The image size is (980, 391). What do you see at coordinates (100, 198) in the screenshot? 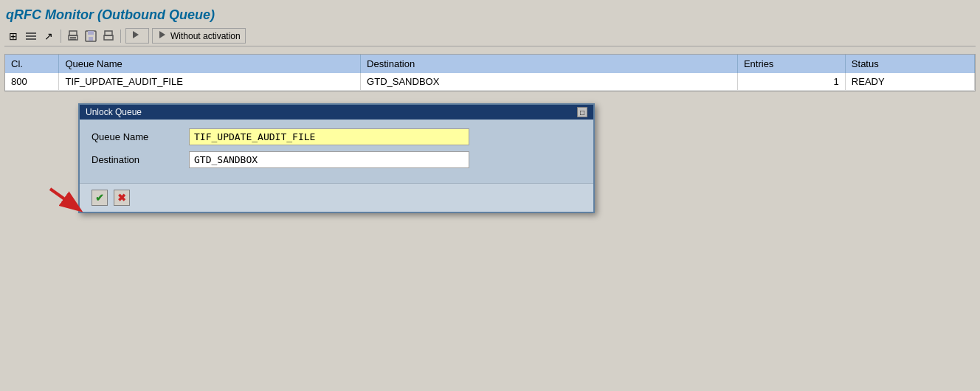
I see `check-icon: ✔` at bounding box center [100, 198].